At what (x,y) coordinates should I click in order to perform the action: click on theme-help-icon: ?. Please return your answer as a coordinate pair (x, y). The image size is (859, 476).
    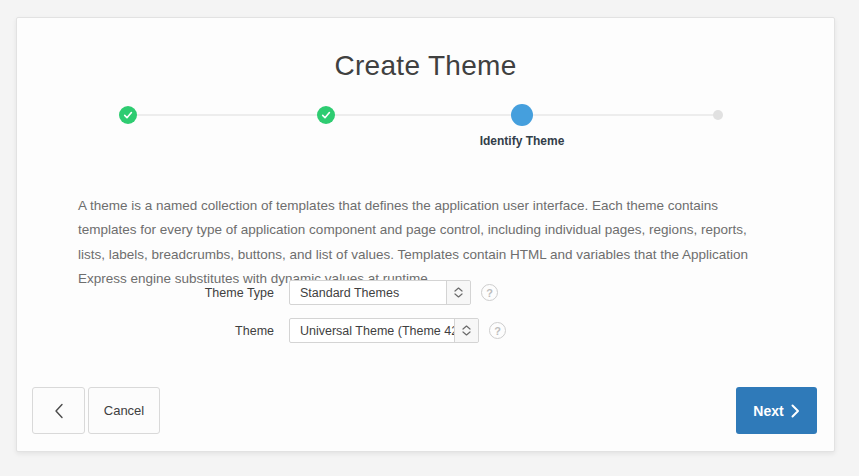
    Looking at the image, I should click on (498, 330).